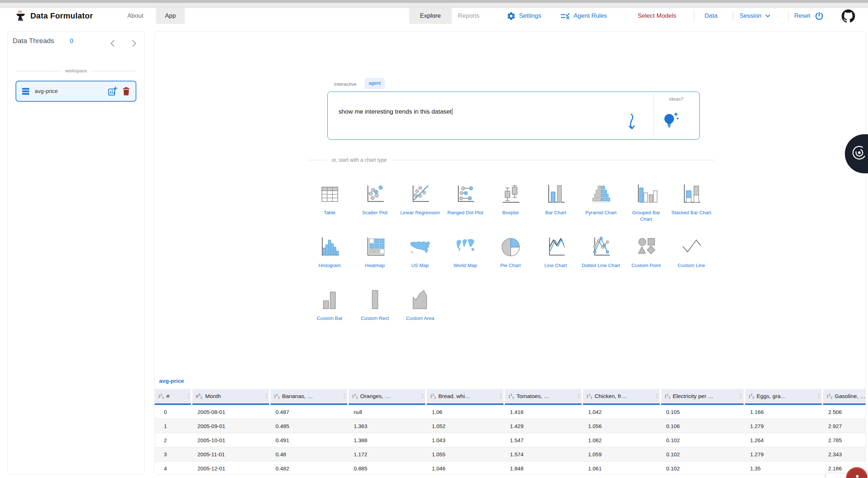 The image size is (868, 478). I want to click on chevron-down-icon, so click(768, 16).